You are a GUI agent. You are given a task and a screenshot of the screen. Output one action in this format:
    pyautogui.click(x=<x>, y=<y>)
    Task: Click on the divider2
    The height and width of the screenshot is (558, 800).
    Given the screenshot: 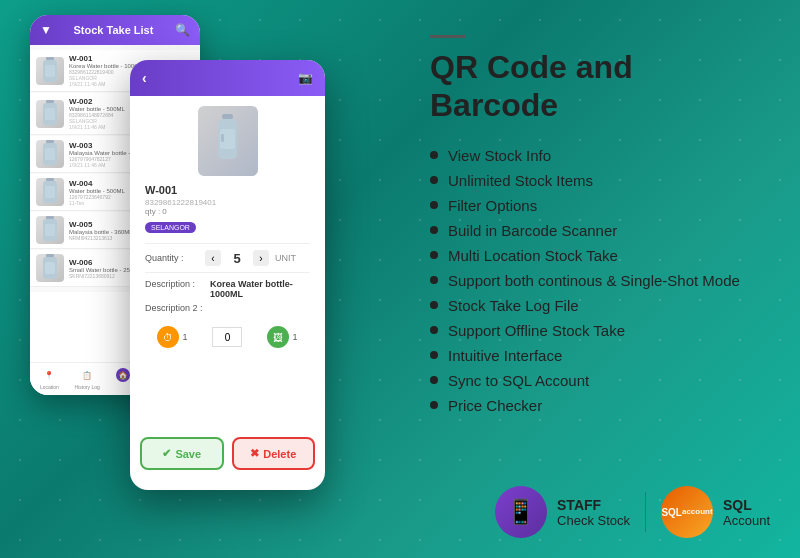 What is the action you would take?
    pyautogui.click(x=228, y=272)
    